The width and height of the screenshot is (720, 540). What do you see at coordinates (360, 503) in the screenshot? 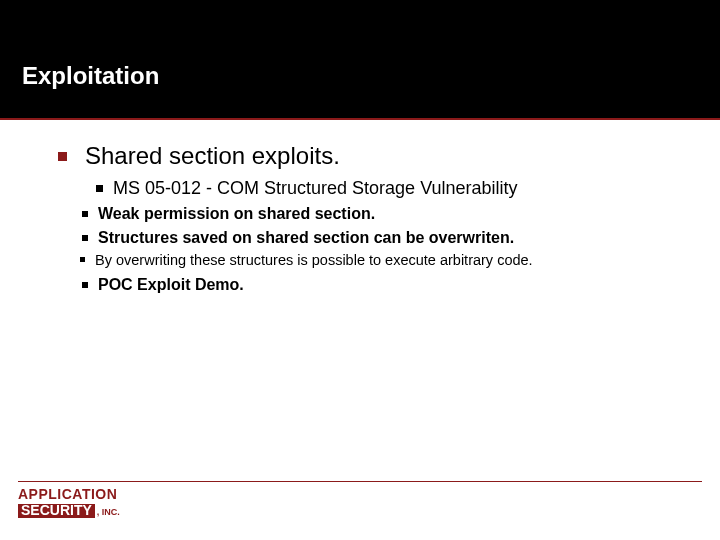
I see `company-logo: APPLICATION SECURITY, INC.` at bounding box center [360, 503].